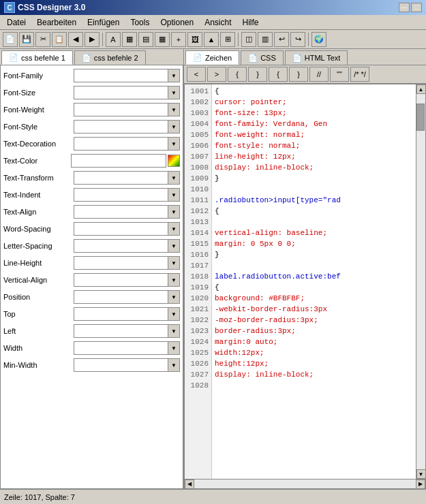 This screenshot has width=426, height=504. I want to click on select-text-align, so click(127, 212).